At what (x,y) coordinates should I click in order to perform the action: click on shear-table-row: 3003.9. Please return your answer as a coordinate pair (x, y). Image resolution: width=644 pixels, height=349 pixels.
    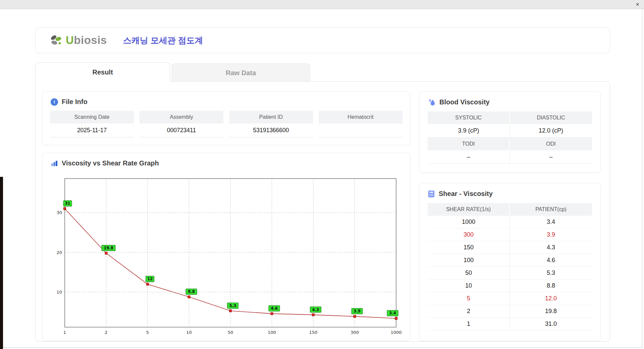
    Looking at the image, I should click on (510, 235).